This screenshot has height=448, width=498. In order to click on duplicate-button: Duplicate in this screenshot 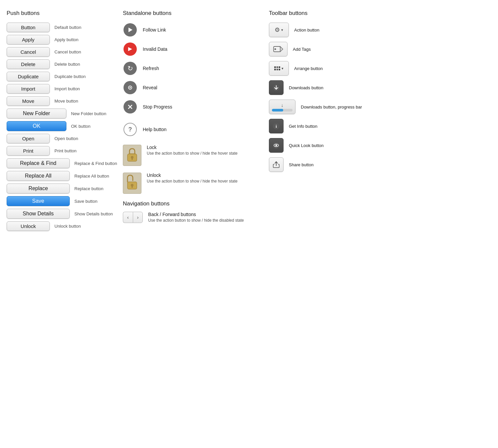, I will do `click(28, 76)`.